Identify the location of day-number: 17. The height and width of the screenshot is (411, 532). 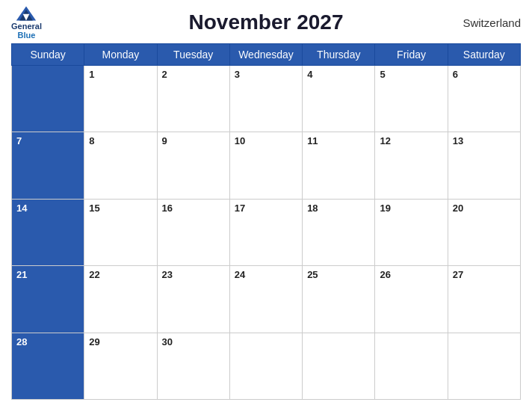
(240, 208).